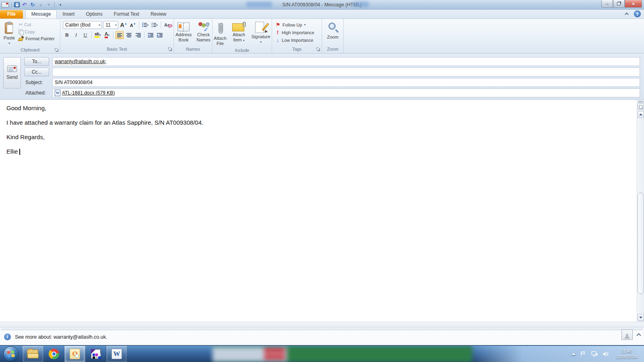  I want to click on help-button: ?, so click(638, 14).